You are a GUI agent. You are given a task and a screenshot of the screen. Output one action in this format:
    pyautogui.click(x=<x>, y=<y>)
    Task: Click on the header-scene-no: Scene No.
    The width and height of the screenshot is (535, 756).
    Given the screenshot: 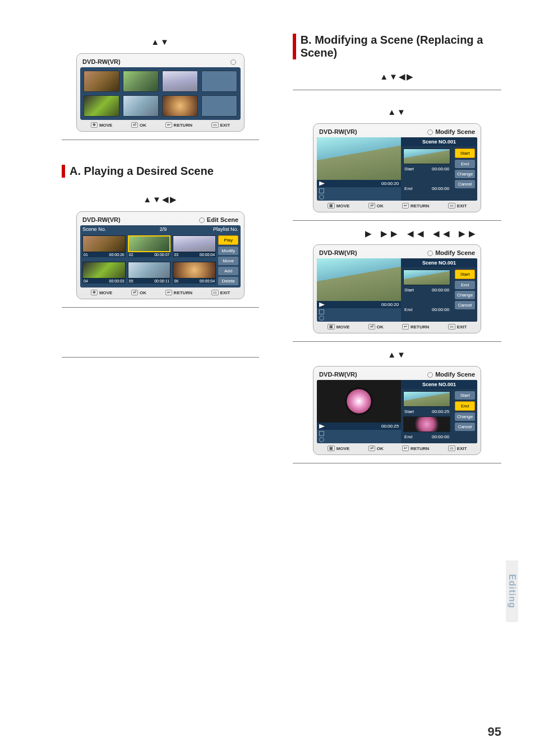 What is the action you would take?
    pyautogui.click(x=105, y=229)
    